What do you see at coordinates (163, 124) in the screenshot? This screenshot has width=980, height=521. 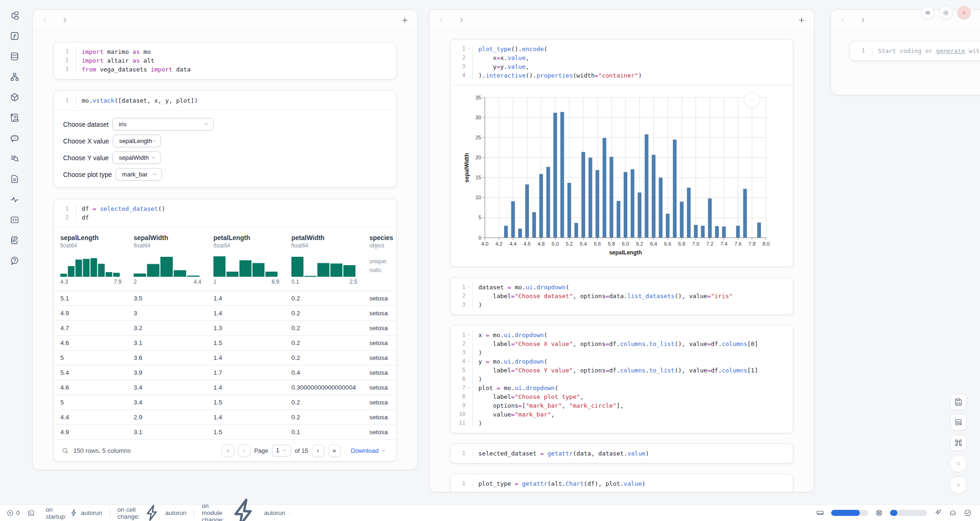 I see `dataset-select: iris` at bounding box center [163, 124].